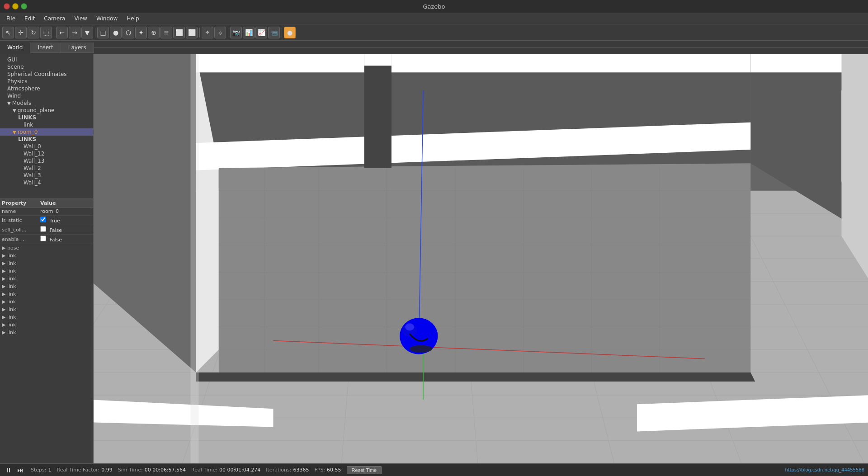 This screenshot has height=476, width=868. Describe the element at coordinates (47, 230) in the screenshot. I see `prop-selfcoll-row: self_coll... False` at that location.